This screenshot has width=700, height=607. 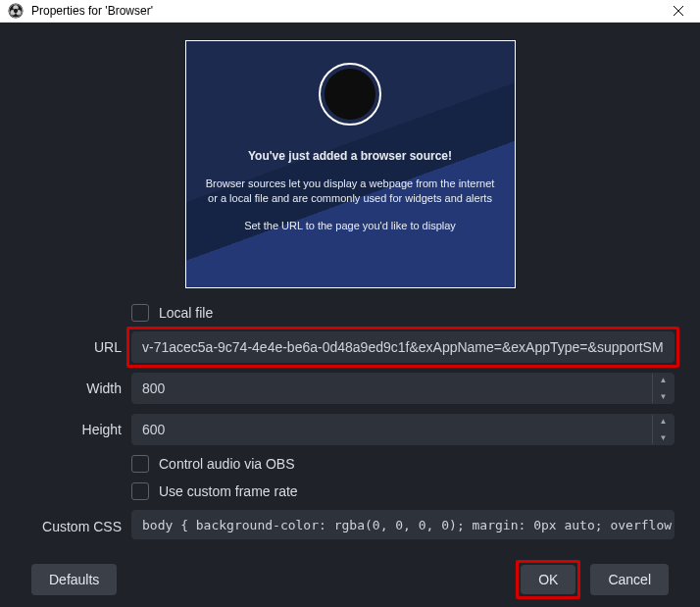 What do you see at coordinates (350, 94) in the screenshot?
I see `obs-logo-icon` at bounding box center [350, 94].